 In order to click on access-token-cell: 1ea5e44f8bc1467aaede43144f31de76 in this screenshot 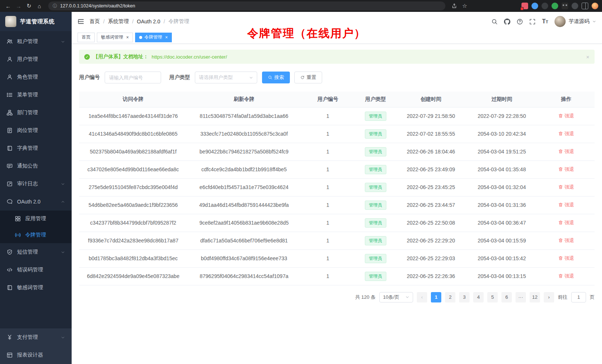, I will do `click(133, 116)`.